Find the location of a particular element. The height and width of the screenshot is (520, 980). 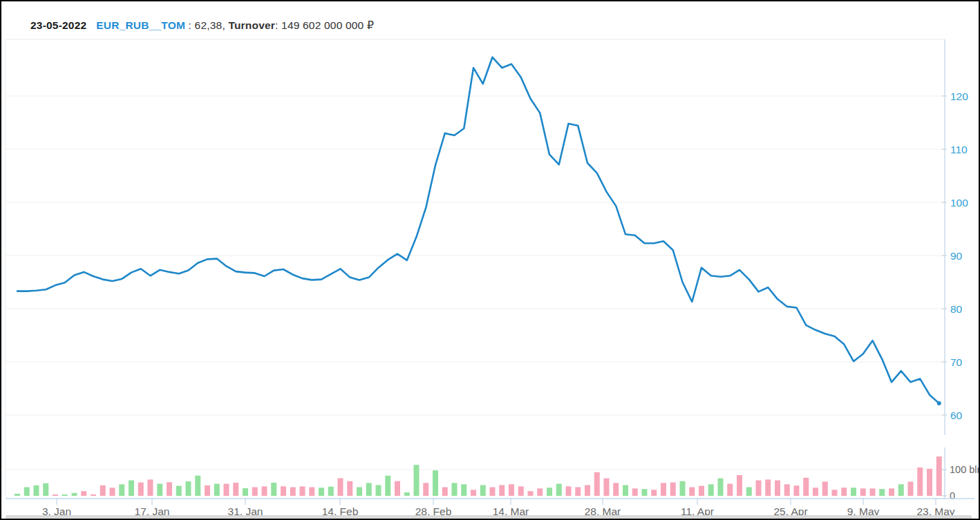

y-axis-label: 120 is located at coordinates (959, 97).